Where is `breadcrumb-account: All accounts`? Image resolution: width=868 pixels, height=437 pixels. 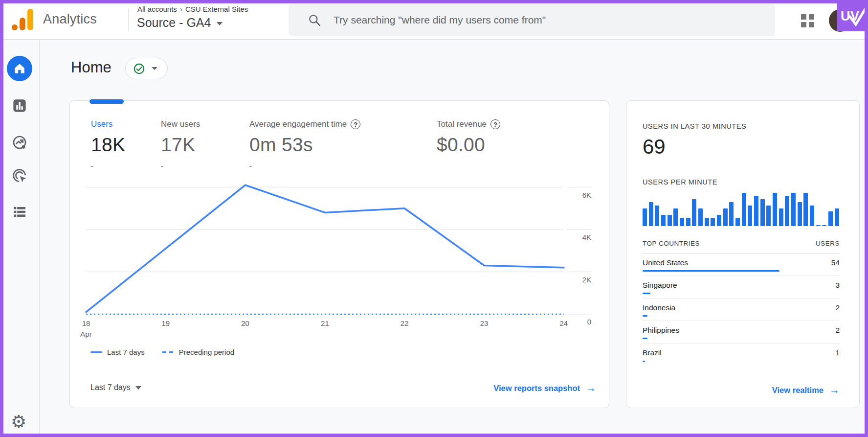
breadcrumb-account: All accounts is located at coordinates (157, 9).